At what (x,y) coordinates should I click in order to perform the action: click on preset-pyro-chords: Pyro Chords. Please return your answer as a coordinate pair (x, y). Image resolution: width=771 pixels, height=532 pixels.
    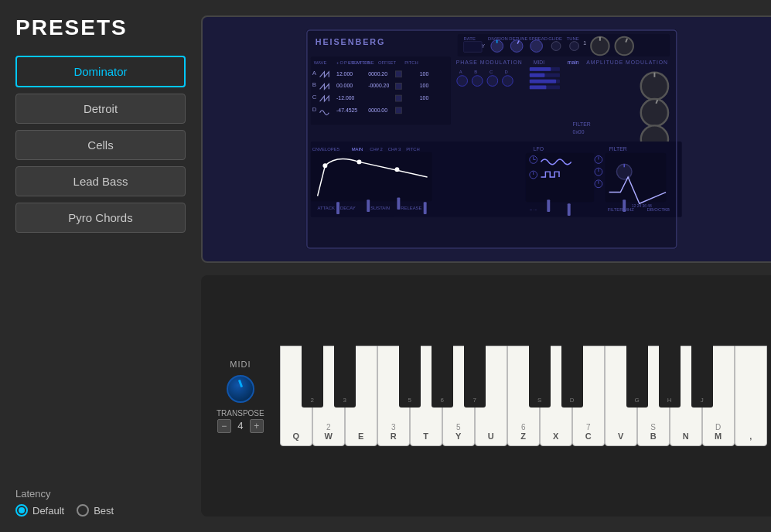
    Looking at the image, I should click on (101, 218).